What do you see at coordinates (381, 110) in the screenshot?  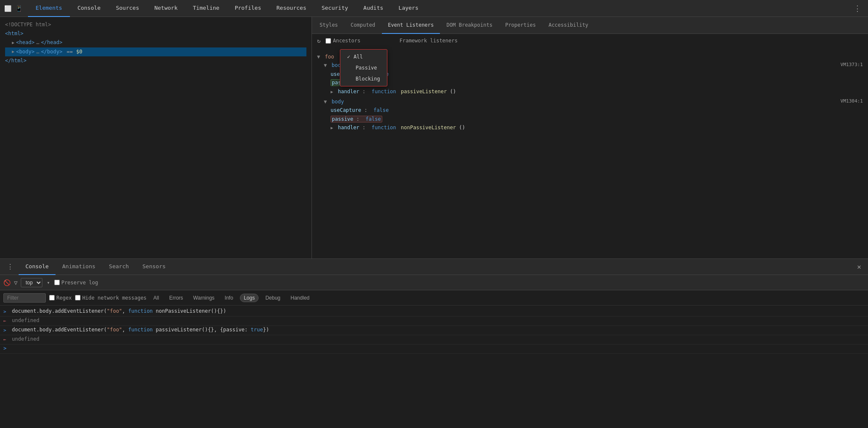 I see `usecapture2-val: false` at bounding box center [381, 110].